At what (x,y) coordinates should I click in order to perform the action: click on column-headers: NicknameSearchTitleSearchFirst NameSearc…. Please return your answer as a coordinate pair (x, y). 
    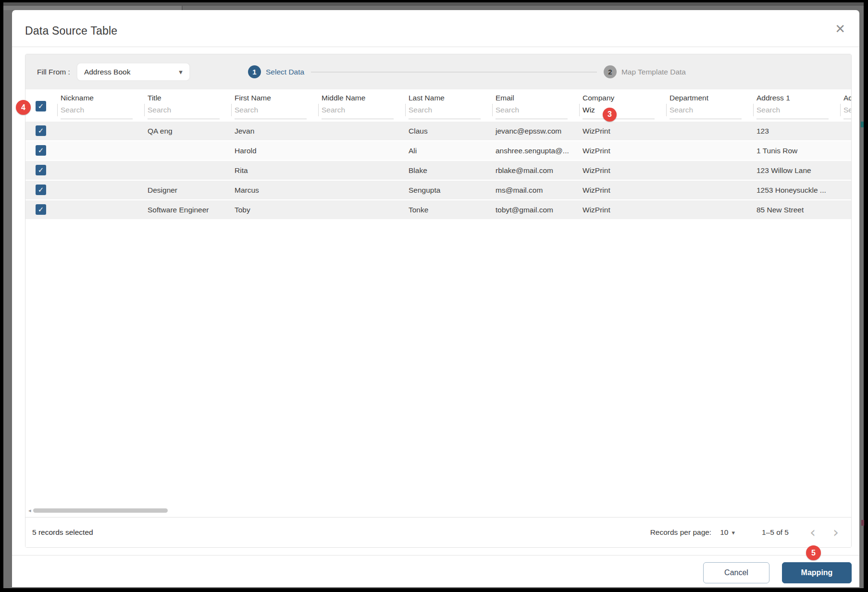
    Looking at the image, I should click on (454, 106).